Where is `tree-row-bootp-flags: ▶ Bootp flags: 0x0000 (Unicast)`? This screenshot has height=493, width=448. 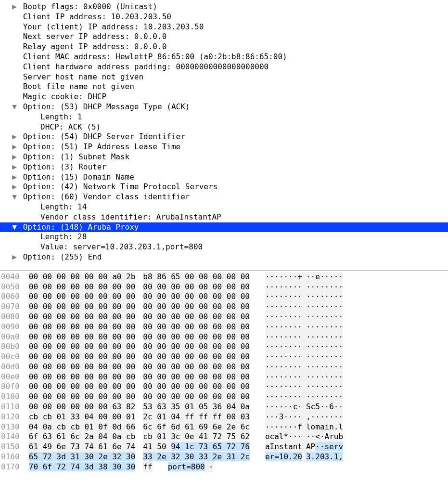
tree-row-bootp-flags: ▶ Bootp flags: 0x0000 (Unicast) is located at coordinates (224, 7).